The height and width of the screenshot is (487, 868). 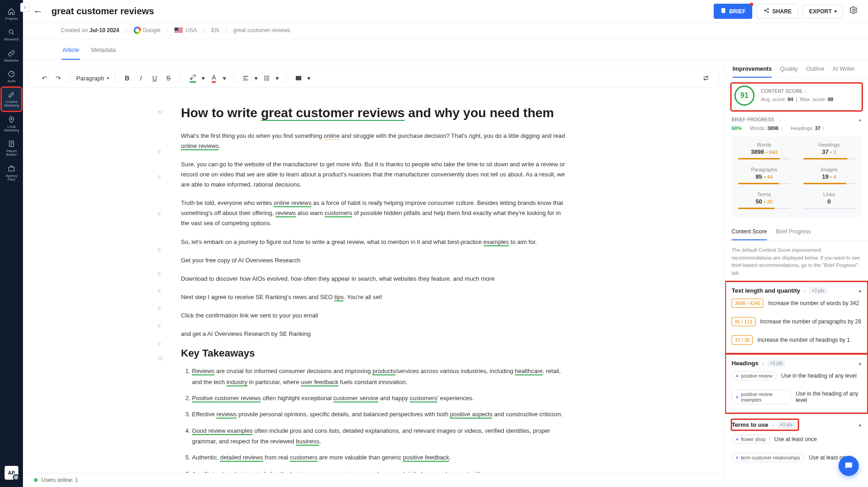 What do you see at coordinates (849, 466) in the screenshot?
I see `chat-button` at bounding box center [849, 466].